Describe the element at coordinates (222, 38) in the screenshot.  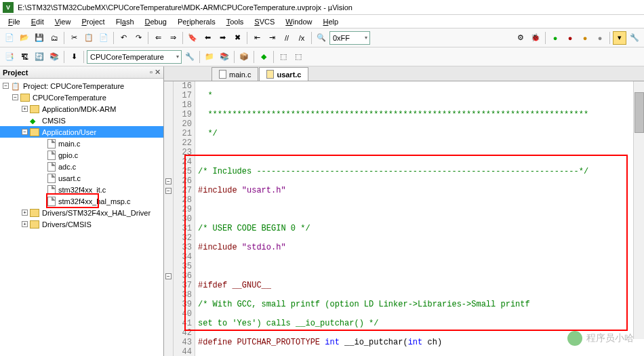
I see `bookmark-next-icon: ➡` at that location.